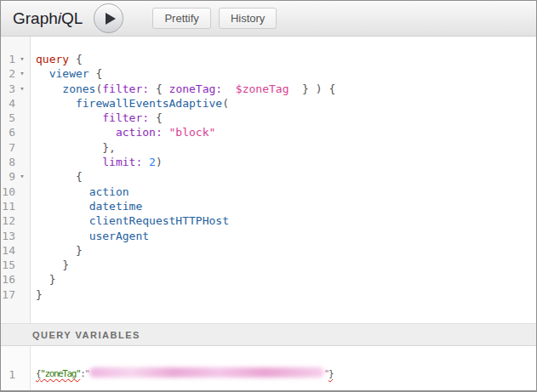  I want to click on code-token: firewallEventsAdaptive, so click(149, 104).